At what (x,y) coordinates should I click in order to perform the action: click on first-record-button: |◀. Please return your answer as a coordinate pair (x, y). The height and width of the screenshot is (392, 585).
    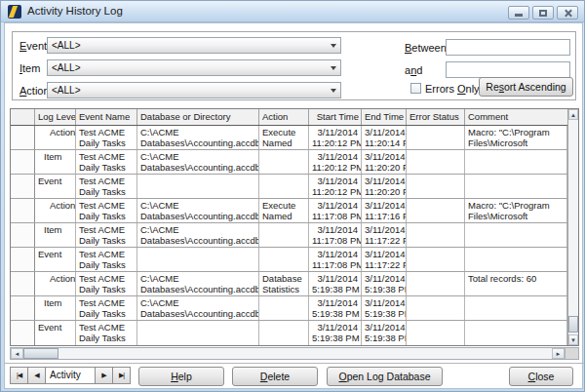
    Looking at the image, I should click on (20, 375).